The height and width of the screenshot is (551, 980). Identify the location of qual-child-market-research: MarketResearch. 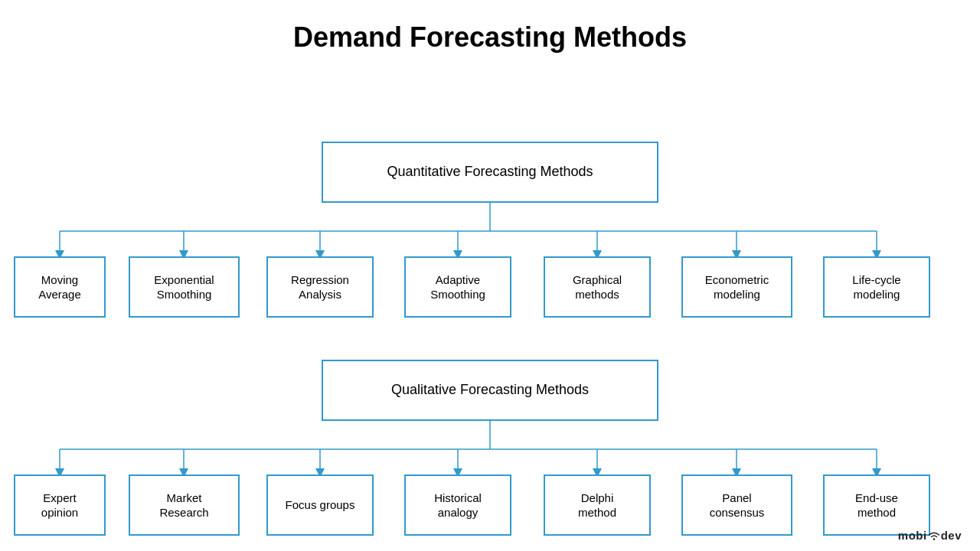
(184, 505).